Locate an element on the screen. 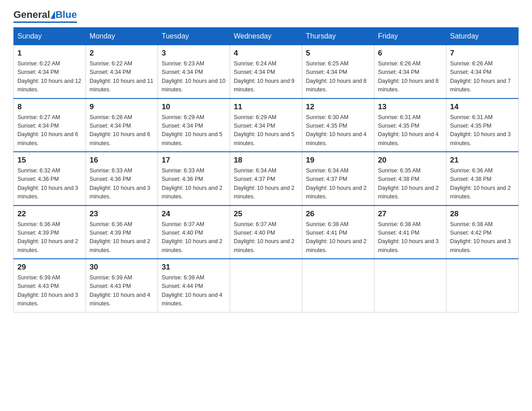  day-number: 13 is located at coordinates (410, 107).